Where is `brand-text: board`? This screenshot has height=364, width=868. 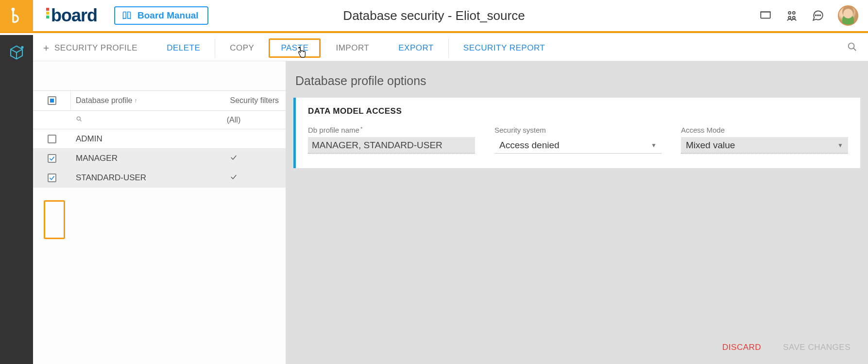
brand-text: board is located at coordinates (74, 16).